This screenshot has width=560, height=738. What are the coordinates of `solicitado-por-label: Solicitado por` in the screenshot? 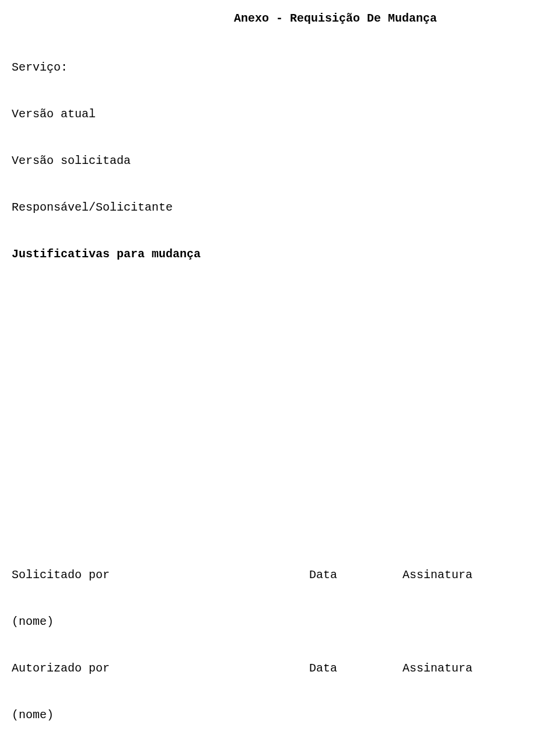 It's located at (160, 575).